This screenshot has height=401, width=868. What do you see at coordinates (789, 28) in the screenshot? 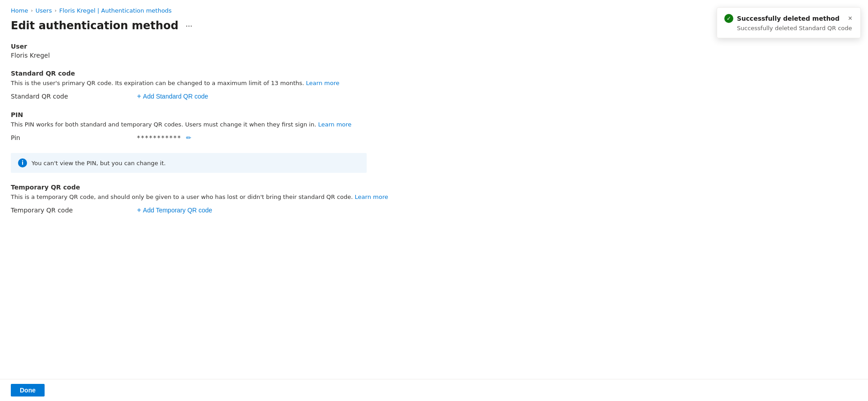
I see `toast-body: Successfully deleted Standard QR code` at bounding box center [789, 28].